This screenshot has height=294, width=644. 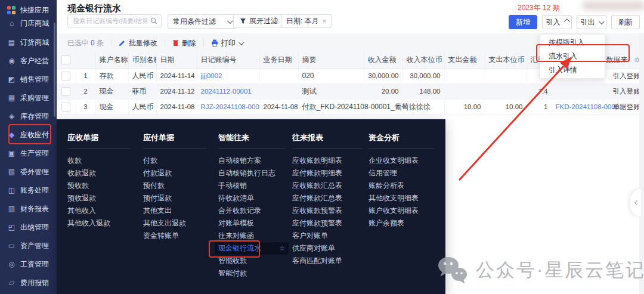 I want to click on delete-button: 删除, so click(x=184, y=43).